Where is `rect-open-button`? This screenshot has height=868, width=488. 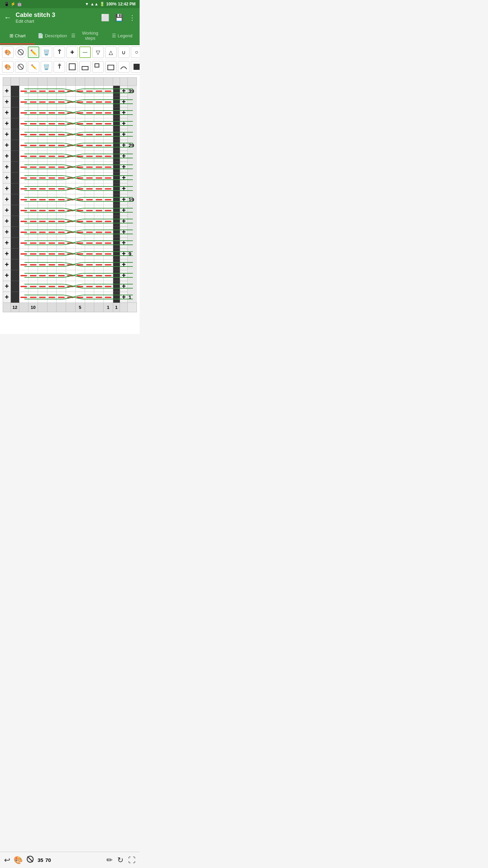 rect-open-button is located at coordinates (72, 67).